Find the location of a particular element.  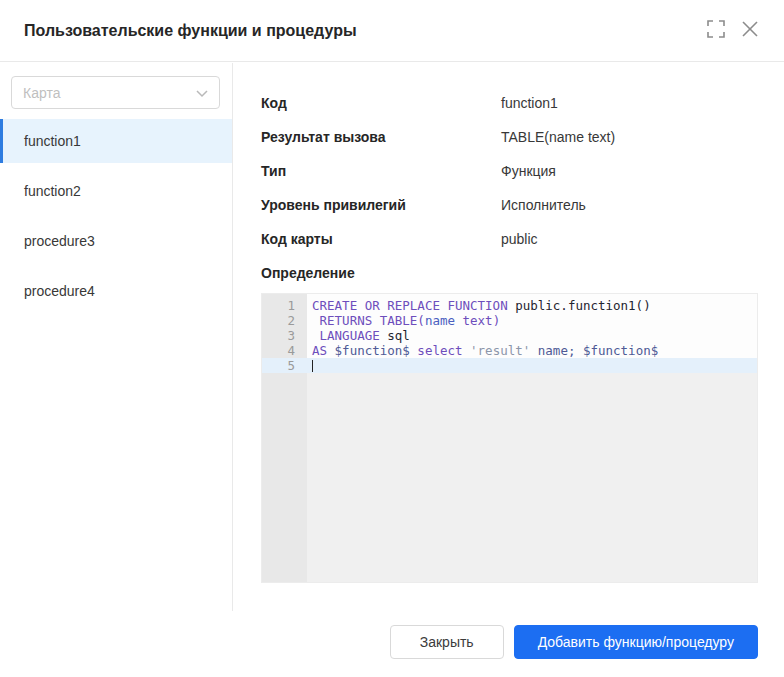

code-line: 1 CREATE OR REPLACE FUNCTION public.func… is located at coordinates (510, 306).